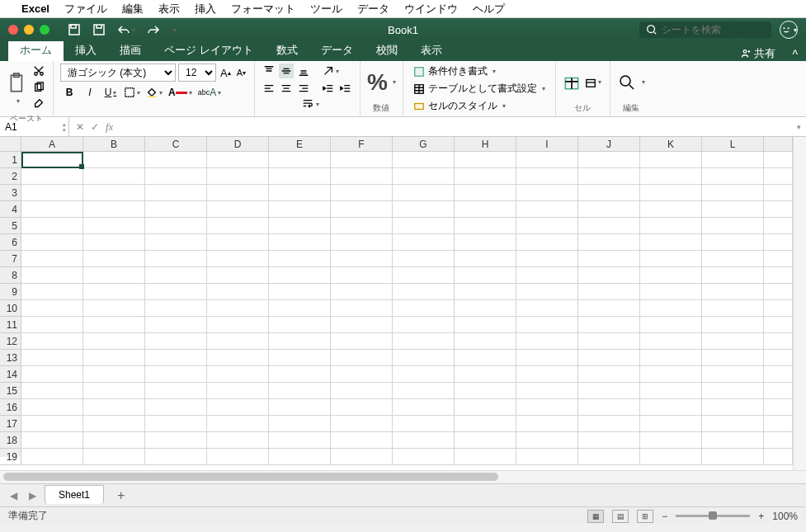  Describe the element at coordinates (373, 9) in the screenshot. I see `menu-data: データ` at that location.